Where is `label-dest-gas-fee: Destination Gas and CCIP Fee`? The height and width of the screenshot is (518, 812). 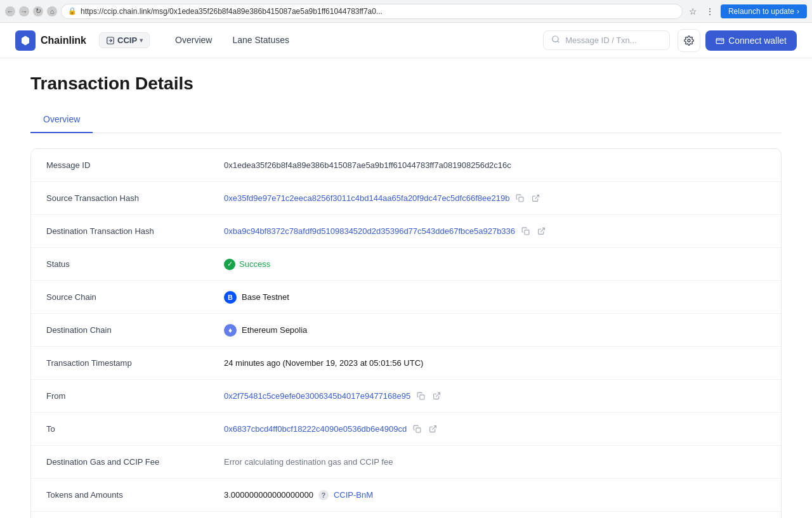
label-dest-gas-fee: Destination Gas and CCIP Fee is located at coordinates (120, 462).